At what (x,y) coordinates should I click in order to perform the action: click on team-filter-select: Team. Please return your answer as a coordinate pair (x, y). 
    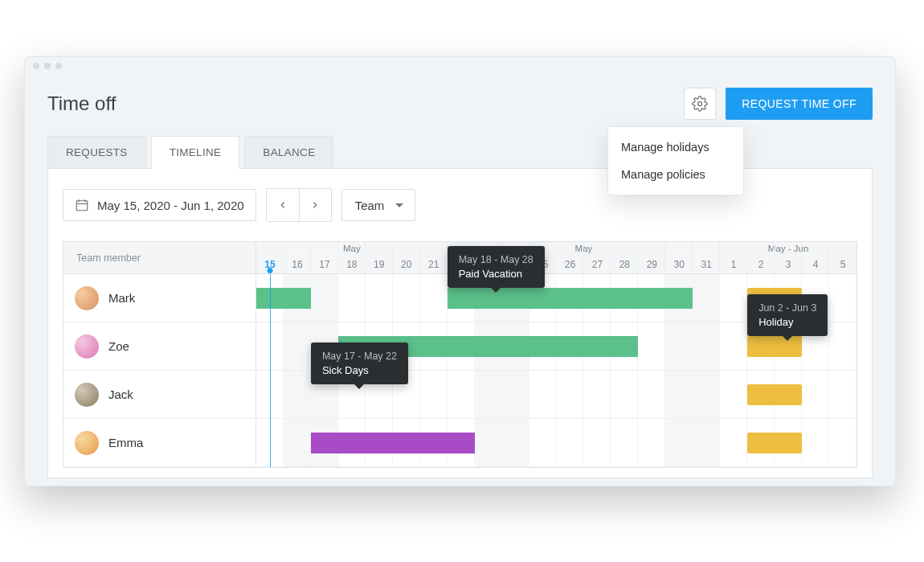
    Looking at the image, I should click on (379, 205).